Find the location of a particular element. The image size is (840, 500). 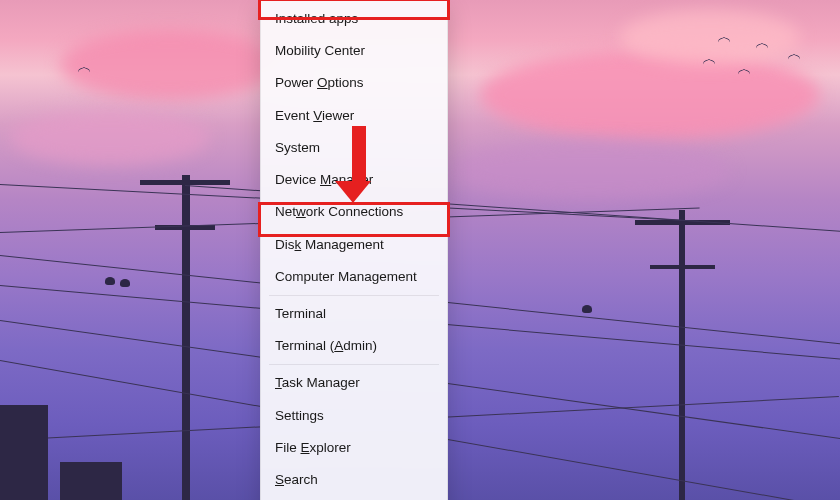

menu-item-label: Network Connections is located at coordinates (339, 212).